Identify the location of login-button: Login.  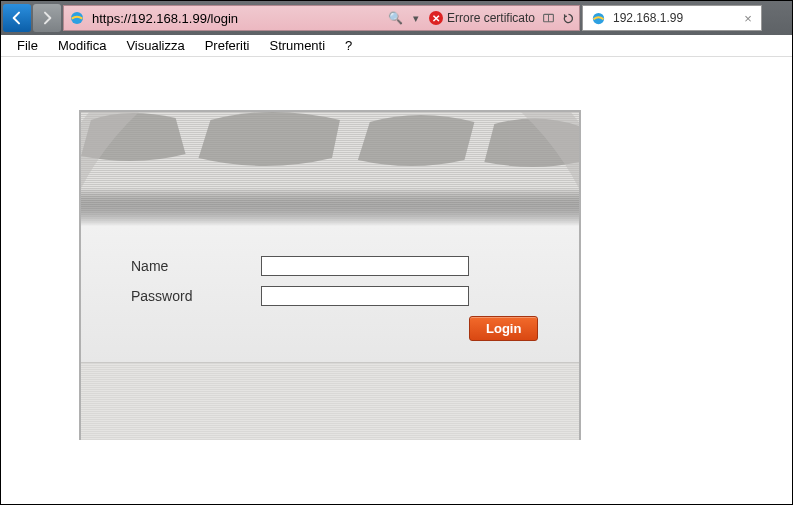
(504, 328).